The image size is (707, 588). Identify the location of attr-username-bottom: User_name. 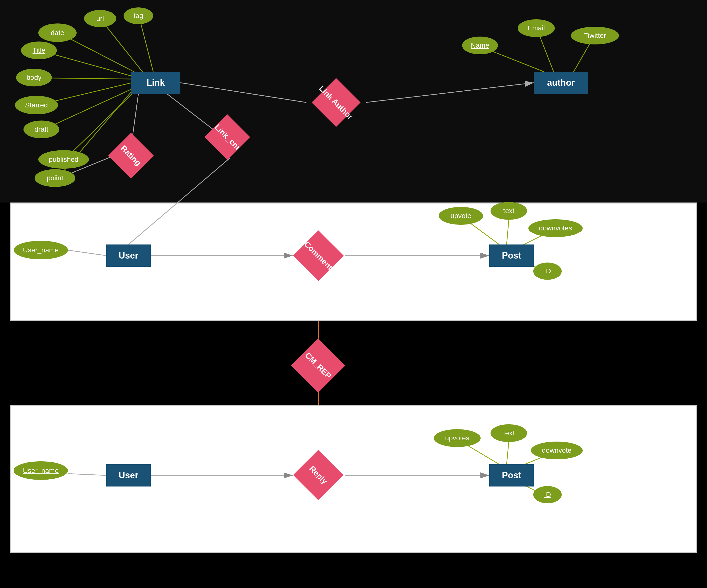
(41, 470).